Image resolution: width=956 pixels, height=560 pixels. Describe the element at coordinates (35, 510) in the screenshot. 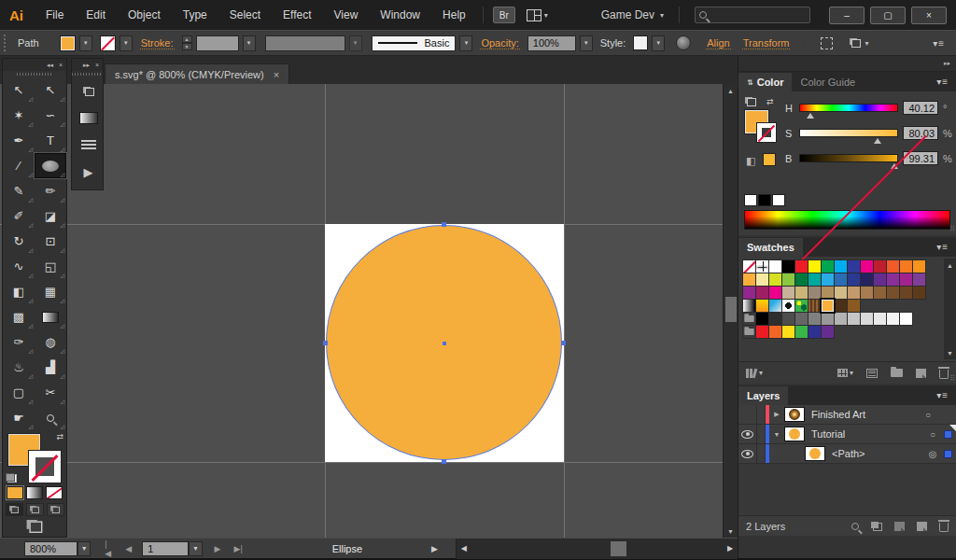

I see `draw-behind-button` at that location.